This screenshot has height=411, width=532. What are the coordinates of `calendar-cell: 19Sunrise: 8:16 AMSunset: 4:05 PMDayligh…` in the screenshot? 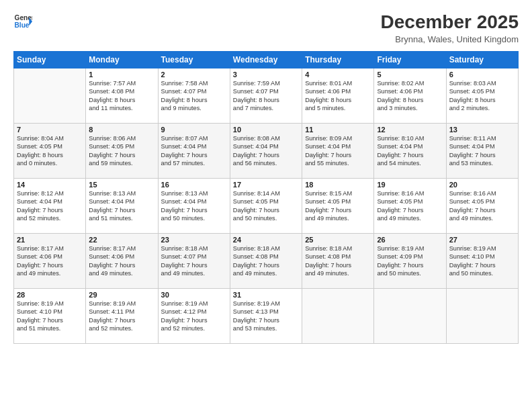 It's located at (410, 205).